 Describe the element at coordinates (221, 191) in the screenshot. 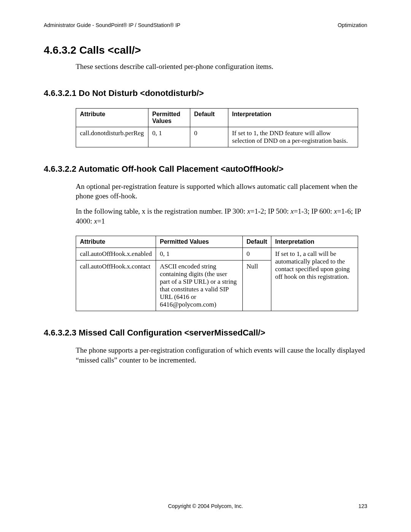

I see `autooffhook-para1: An optional per-registration feature is …` at that location.